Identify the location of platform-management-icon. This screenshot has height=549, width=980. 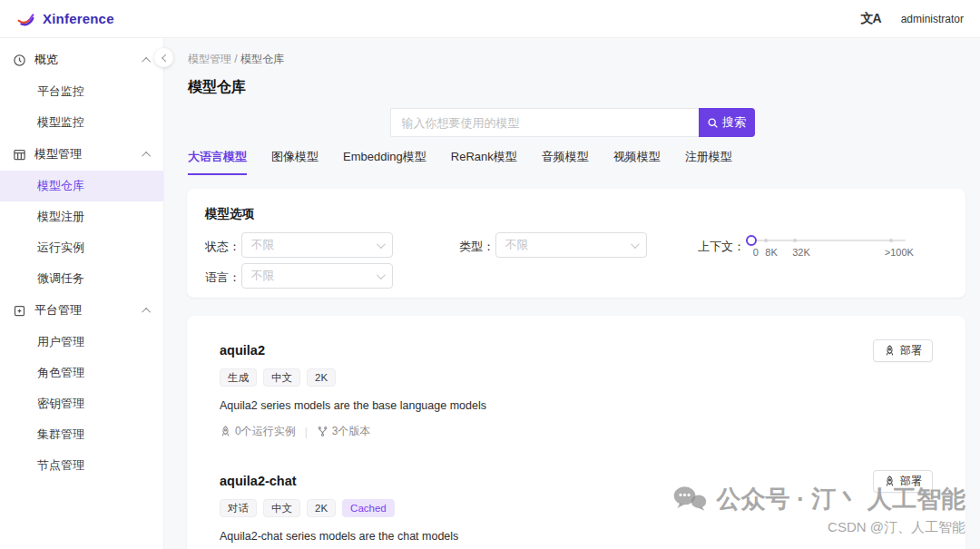
(20, 310).